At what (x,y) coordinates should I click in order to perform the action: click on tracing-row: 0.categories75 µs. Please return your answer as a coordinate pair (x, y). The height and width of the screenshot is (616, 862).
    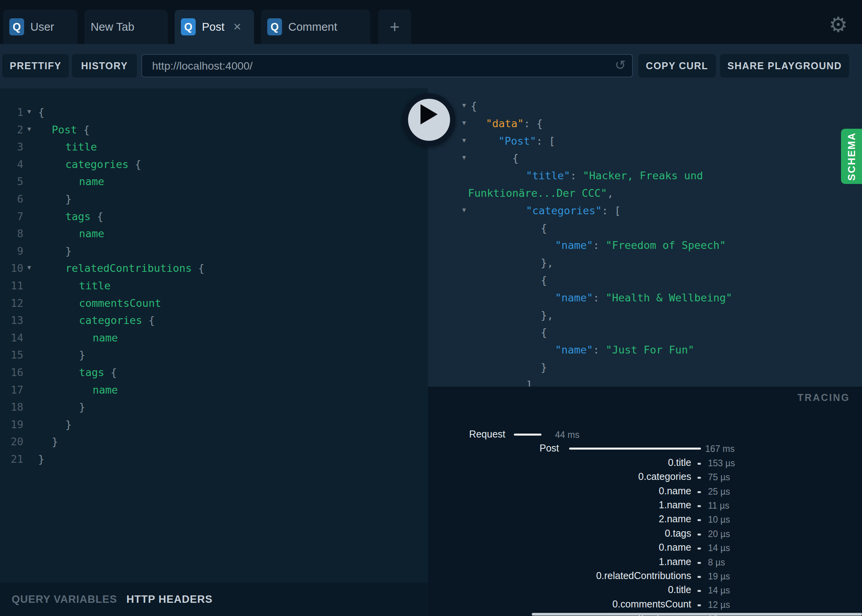
    Looking at the image, I should click on (645, 477).